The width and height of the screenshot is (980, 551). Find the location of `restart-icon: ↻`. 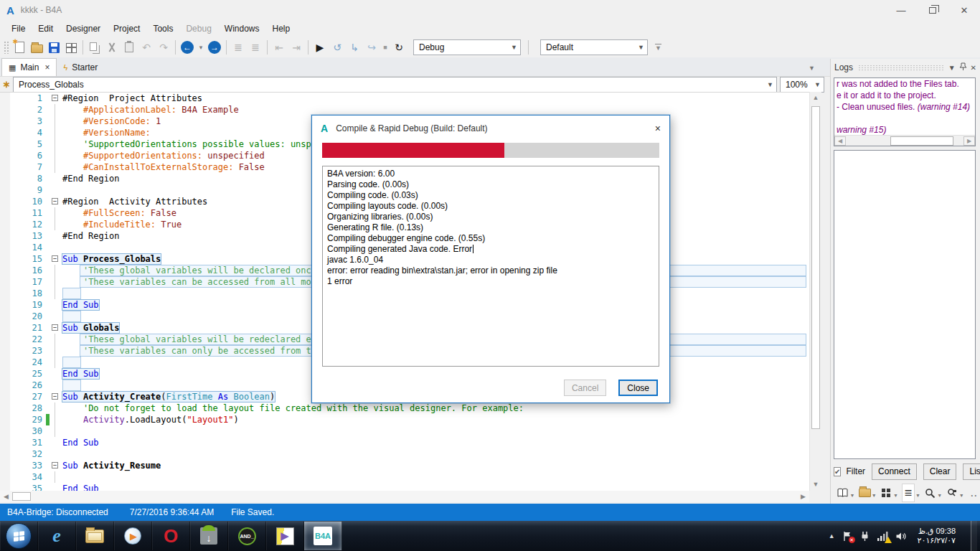

restart-icon: ↻ is located at coordinates (399, 47).